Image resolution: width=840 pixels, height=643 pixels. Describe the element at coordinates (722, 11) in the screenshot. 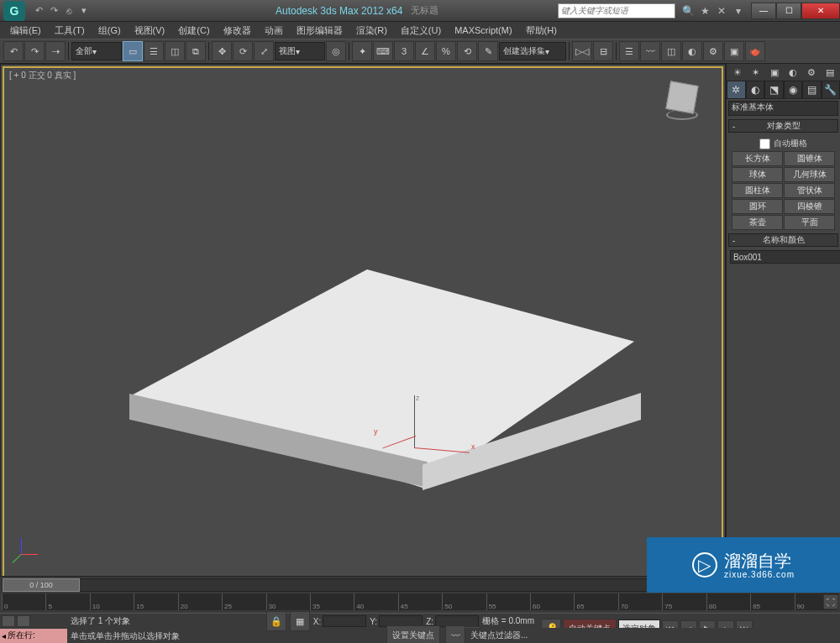

I see `exchange-icon: ✕` at that location.